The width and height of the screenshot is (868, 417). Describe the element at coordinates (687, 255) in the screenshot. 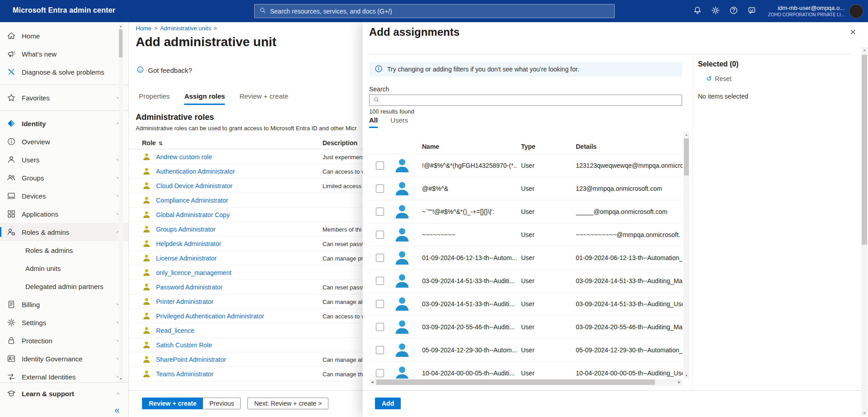

I see `list-vertical-scrollbar: ▲ ▼` at that location.